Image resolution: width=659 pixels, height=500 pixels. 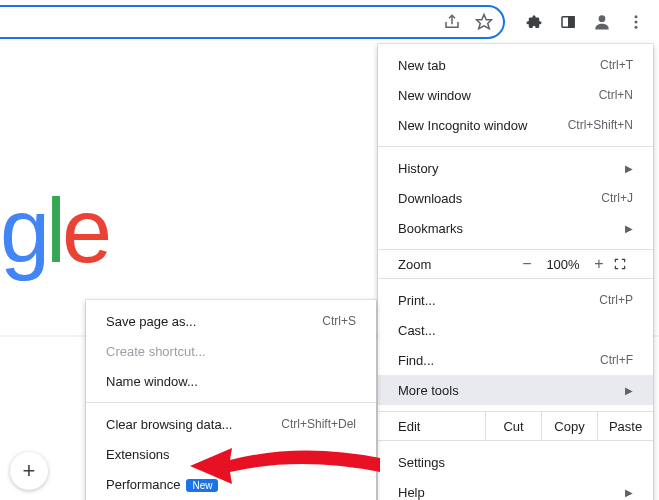 What do you see at coordinates (516, 65) in the screenshot?
I see `menu-new-tab: New tabCtrl+T` at bounding box center [516, 65].